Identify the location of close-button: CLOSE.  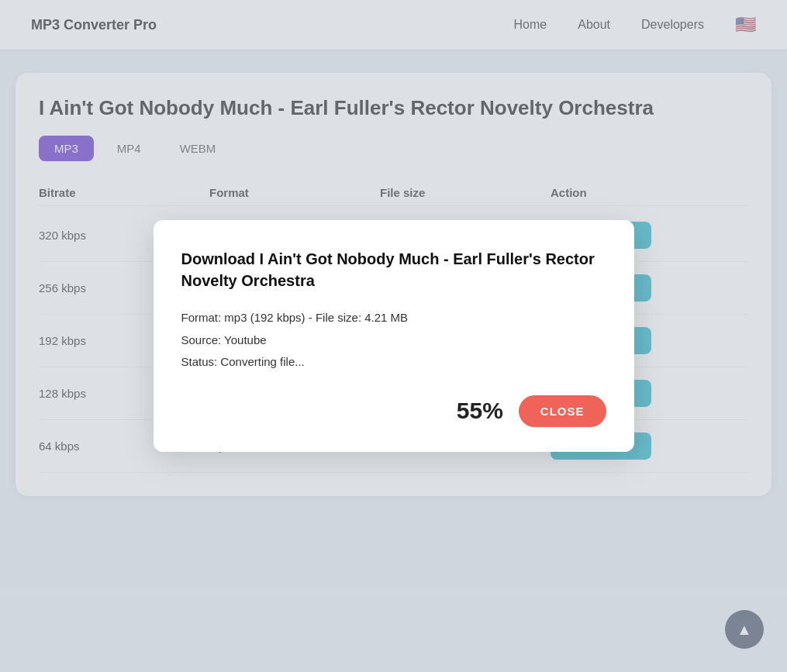
(563, 411).